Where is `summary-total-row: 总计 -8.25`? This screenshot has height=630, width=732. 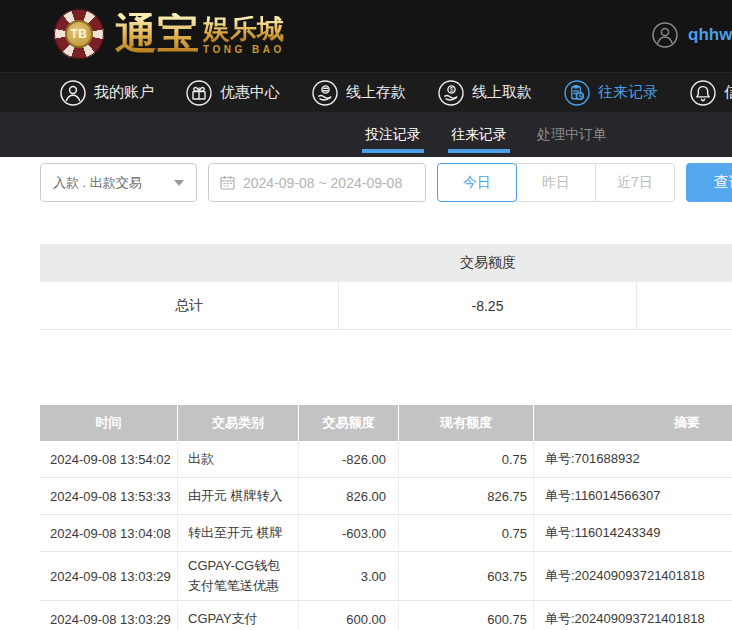 summary-total-row: 总计 -8.25 is located at coordinates (386, 306).